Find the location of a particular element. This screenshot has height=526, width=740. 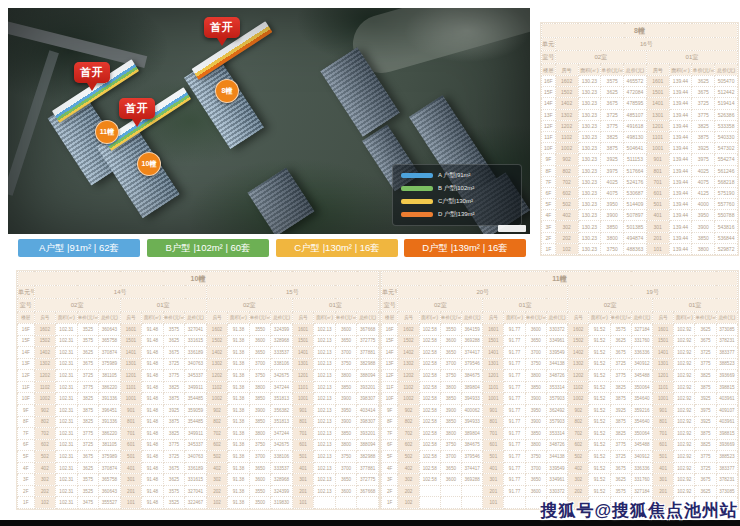

value-cell: 3875 is located at coordinates (620, 422).